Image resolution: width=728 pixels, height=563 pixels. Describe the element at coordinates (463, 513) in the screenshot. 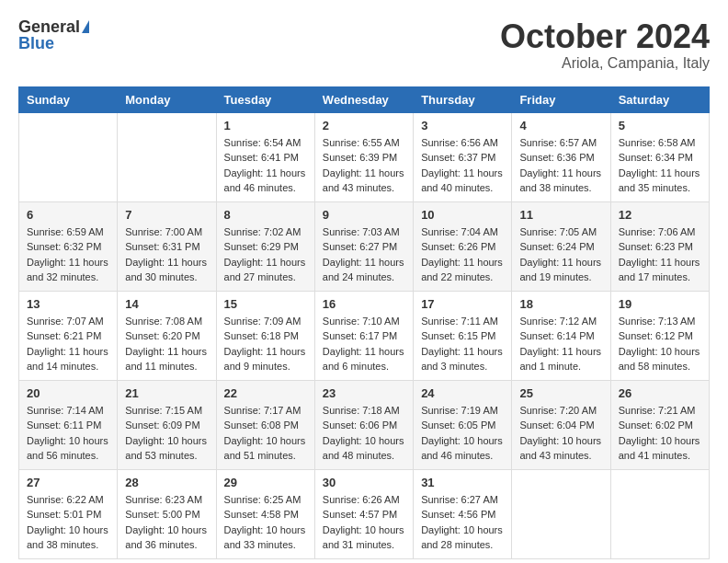

I see `calendar-cell: 31Sunrise: 6:27 AM Sunset: 4:56 PM Dayli…` at that location.